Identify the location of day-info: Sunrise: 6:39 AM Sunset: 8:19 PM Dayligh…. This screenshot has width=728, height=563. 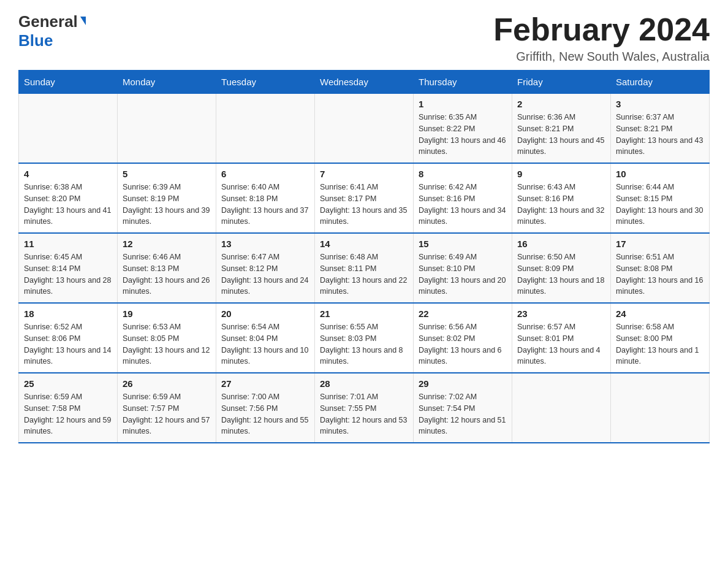
(167, 205).